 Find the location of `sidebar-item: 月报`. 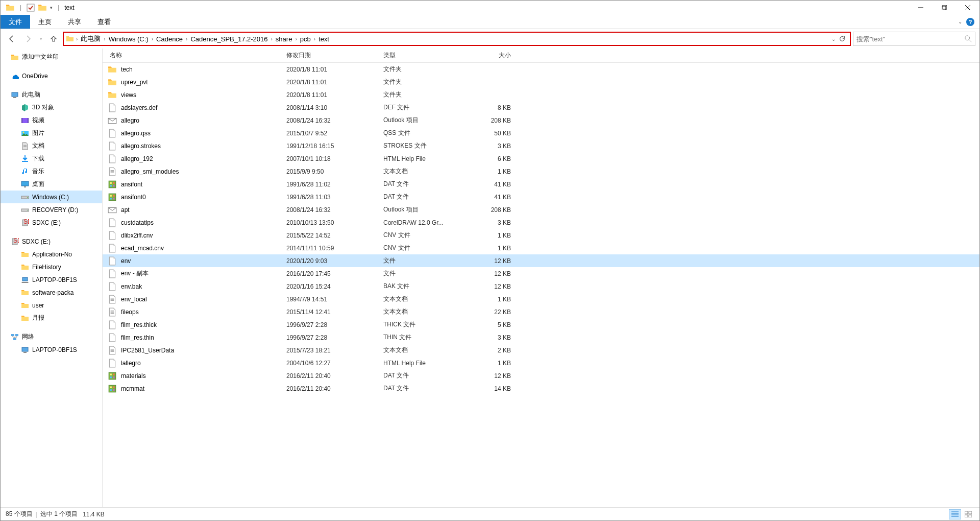

sidebar-item: 月报 is located at coordinates (51, 318).